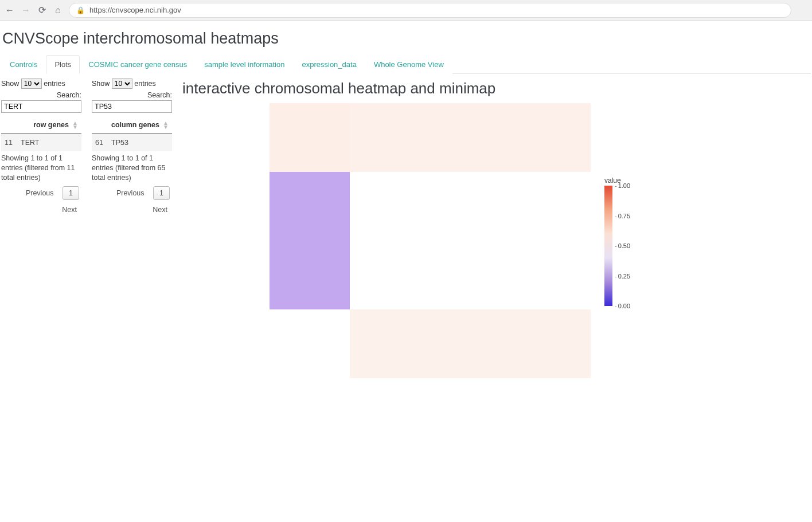 The width and height of the screenshot is (812, 522). What do you see at coordinates (329, 64) in the screenshot?
I see `tab-expression: expression_data` at bounding box center [329, 64].